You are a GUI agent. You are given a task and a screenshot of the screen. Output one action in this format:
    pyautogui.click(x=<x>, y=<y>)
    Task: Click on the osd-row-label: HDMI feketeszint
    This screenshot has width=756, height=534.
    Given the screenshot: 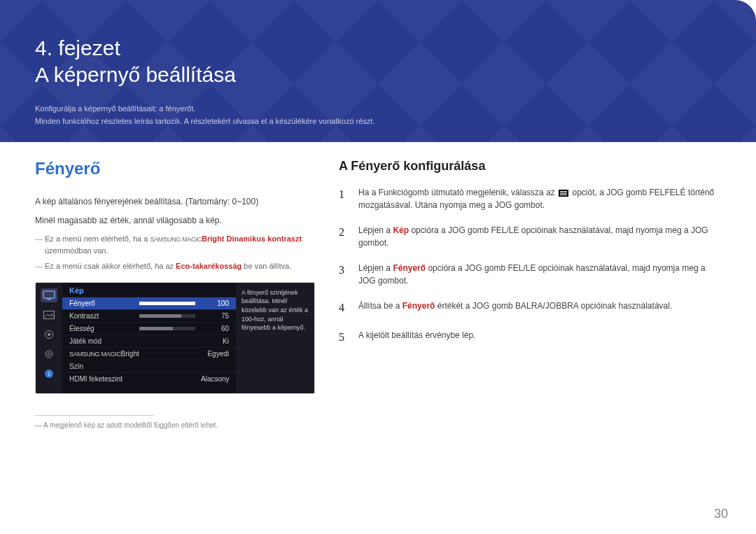 What is the action you would take?
    pyautogui.click(x=135, y=379)
    